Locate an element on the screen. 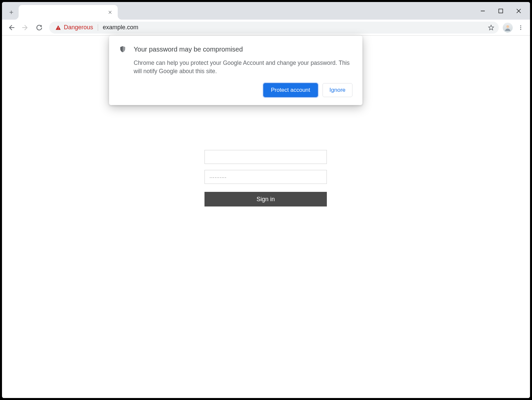 This screenshot has height=400, width=532. forward-button is located at coordinates (25, 28).